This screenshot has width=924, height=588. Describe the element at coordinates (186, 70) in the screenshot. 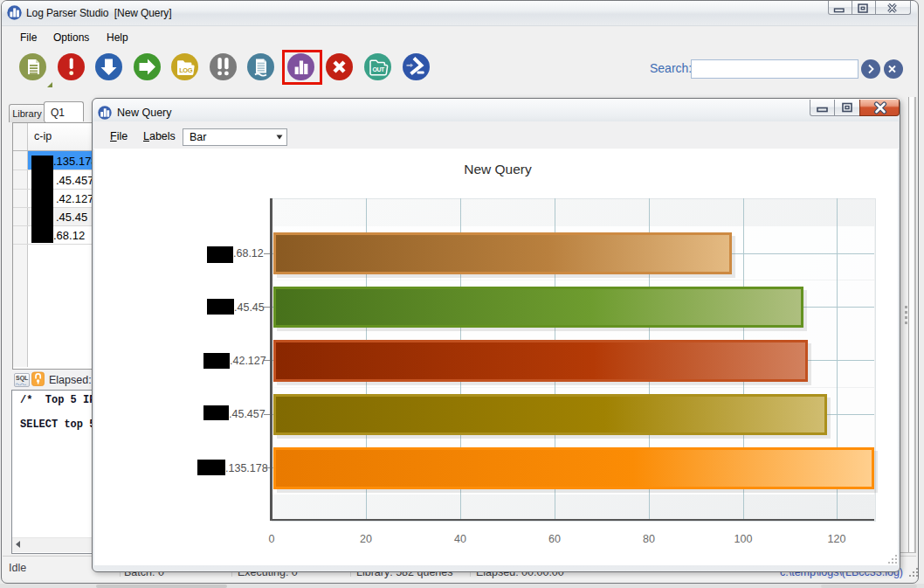

I see `svg-text: LOG` at that location.